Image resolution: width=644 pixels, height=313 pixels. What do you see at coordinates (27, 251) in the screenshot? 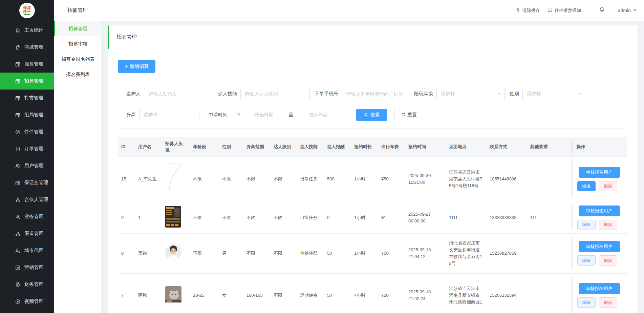
I see `sidebar-item: 城市代理` at bounding box center [27, 251].